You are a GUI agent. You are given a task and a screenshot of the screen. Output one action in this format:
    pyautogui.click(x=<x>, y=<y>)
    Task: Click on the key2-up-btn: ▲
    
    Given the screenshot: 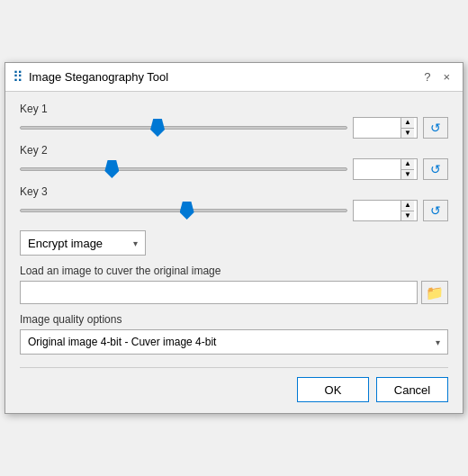 What is the action you would take?
    pyautogui.click(x=408, y=165)
    